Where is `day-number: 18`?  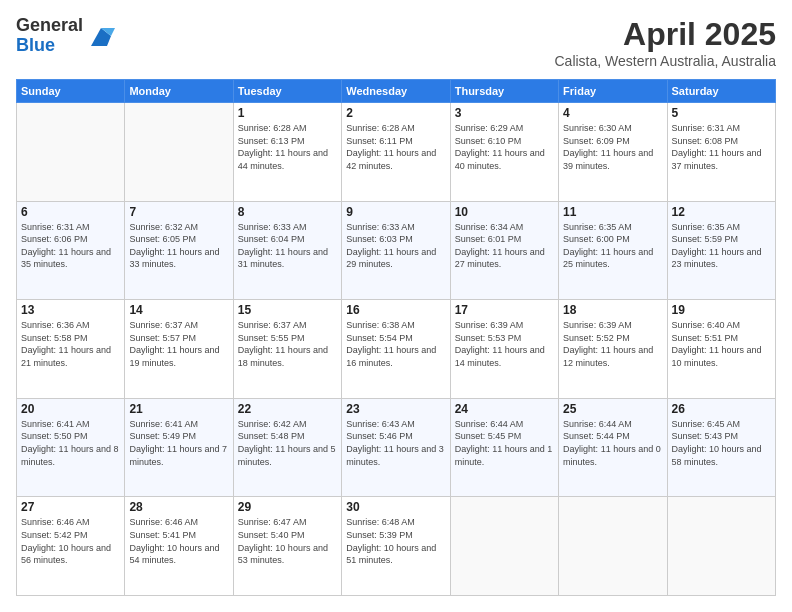
day-number: 18 is located at coordinates (612, 310).